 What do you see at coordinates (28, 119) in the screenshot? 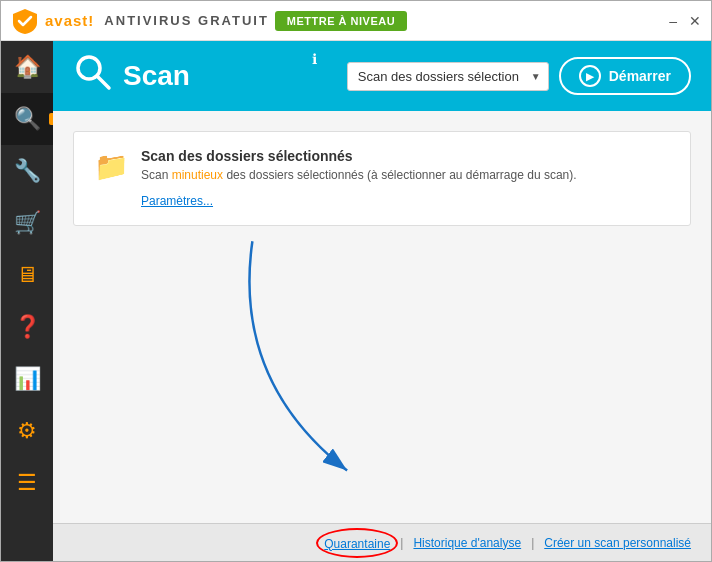
I see `search-icon: 🔍` at bounding box center [28, 119].